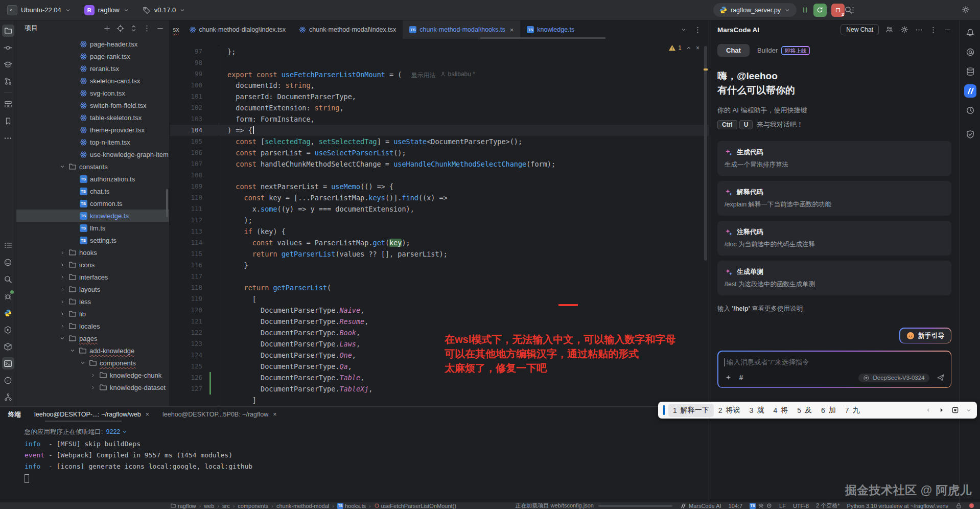 The image size is (980, 509). Describe the element at coordinates (439, 310) in the screenshot. I see `code-line: 120 DocumentParserType.Naive,` at that location.